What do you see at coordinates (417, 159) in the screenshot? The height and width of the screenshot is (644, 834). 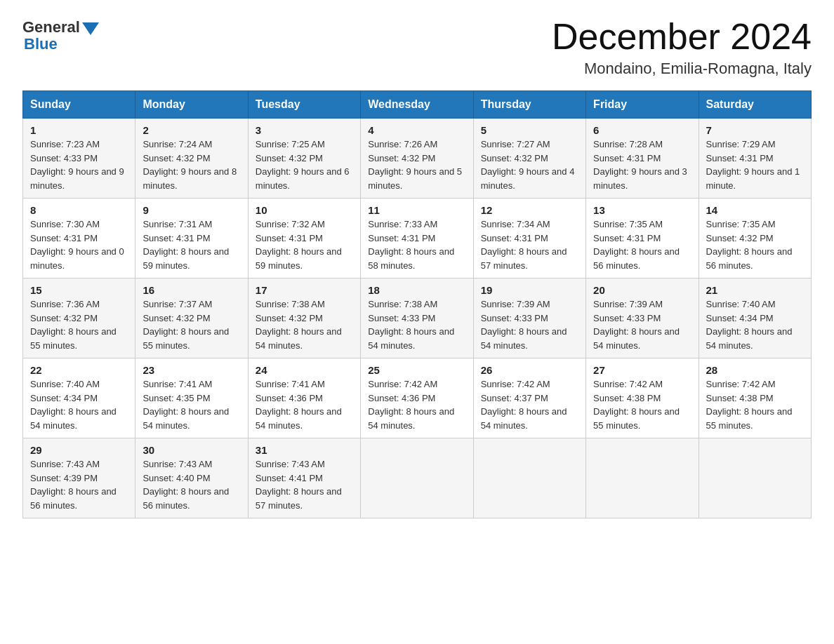 I see `day-cell: 4 Sunrise: 7:26 AMSunset: 4:32 PMDayligh…` at bounding box center [417, 159].